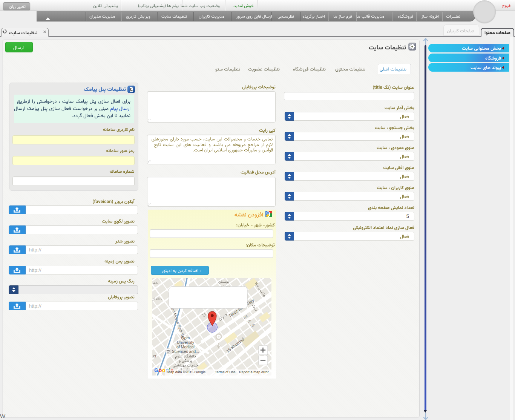  Describe the element at coordinates (185, 338) in the screenshot. I see `svg-text: Qom` at that location.